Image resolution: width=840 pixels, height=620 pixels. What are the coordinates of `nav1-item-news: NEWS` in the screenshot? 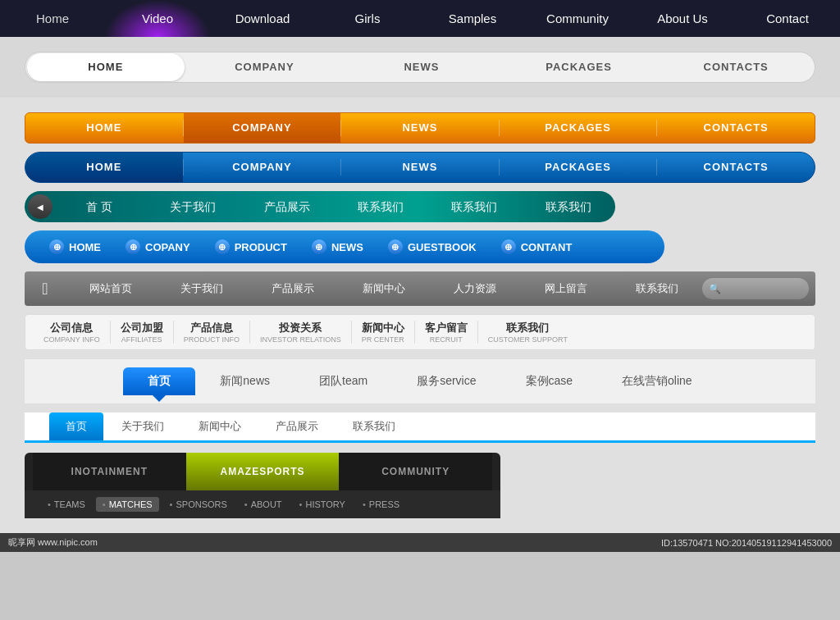 It's located at (422, 67).